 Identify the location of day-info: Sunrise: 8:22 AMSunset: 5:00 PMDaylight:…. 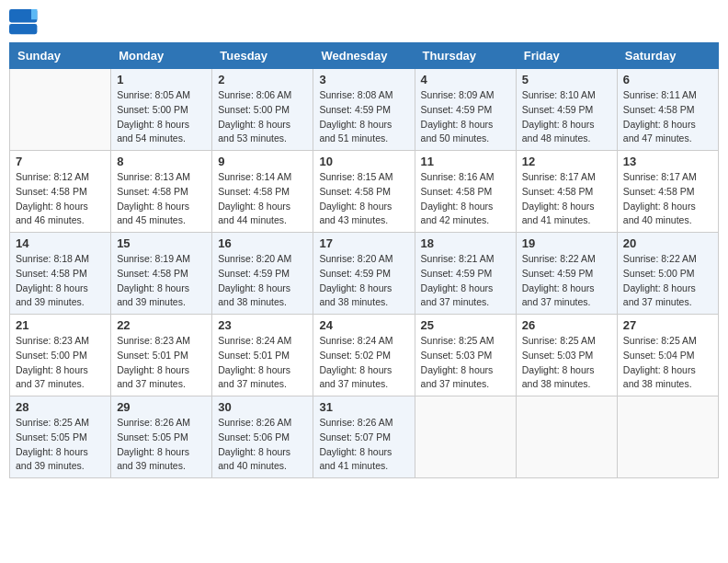
(667, 282).